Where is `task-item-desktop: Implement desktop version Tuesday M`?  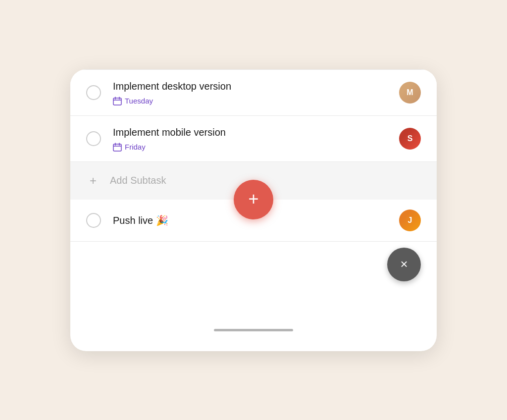 task-item-desktop: Implement desktop version Tuesday M is located at coordinates (254, 93).